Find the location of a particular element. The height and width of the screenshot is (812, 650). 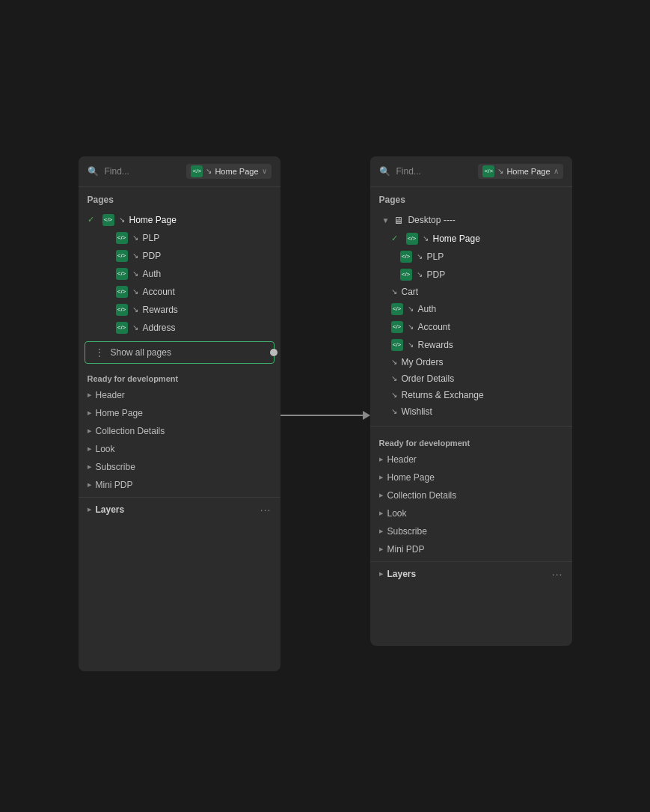

show-all-pages-button: ⋮ Show all pages is located at coordinates (180, 352).